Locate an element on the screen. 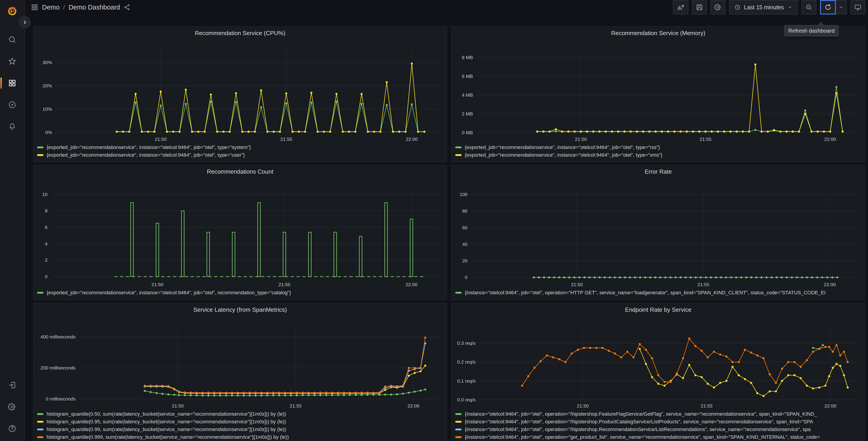 Image resolution: width=868 pixels, height=441 pixels. cycle-view-mode-button is located at coordinates (858, 7).